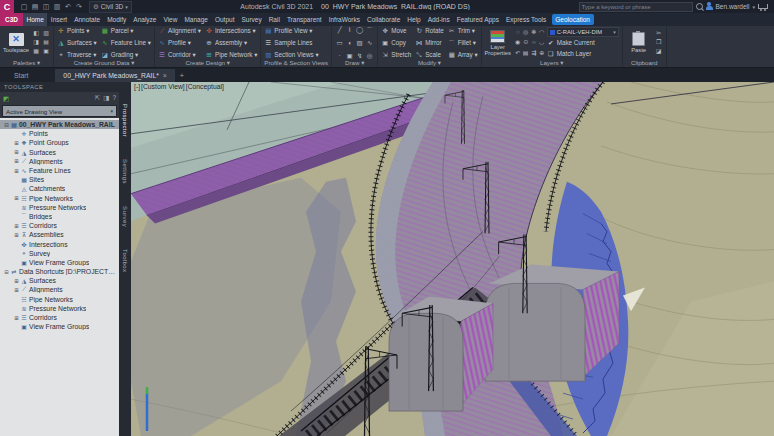 This screenshot has width=774, height=436. I want to click on ribbon-tab: Annotate, so click(88, 20).